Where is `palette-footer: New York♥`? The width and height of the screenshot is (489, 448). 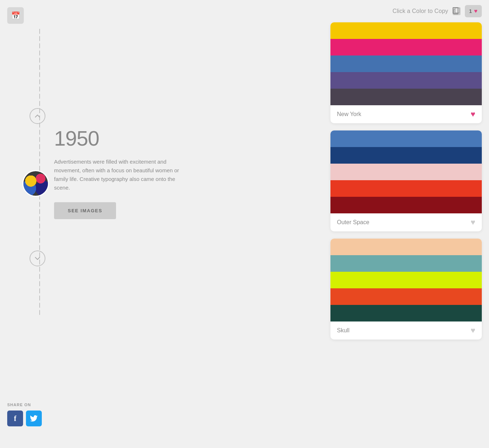
palette-footer: New York♥ is located at coordinates (406, 114).